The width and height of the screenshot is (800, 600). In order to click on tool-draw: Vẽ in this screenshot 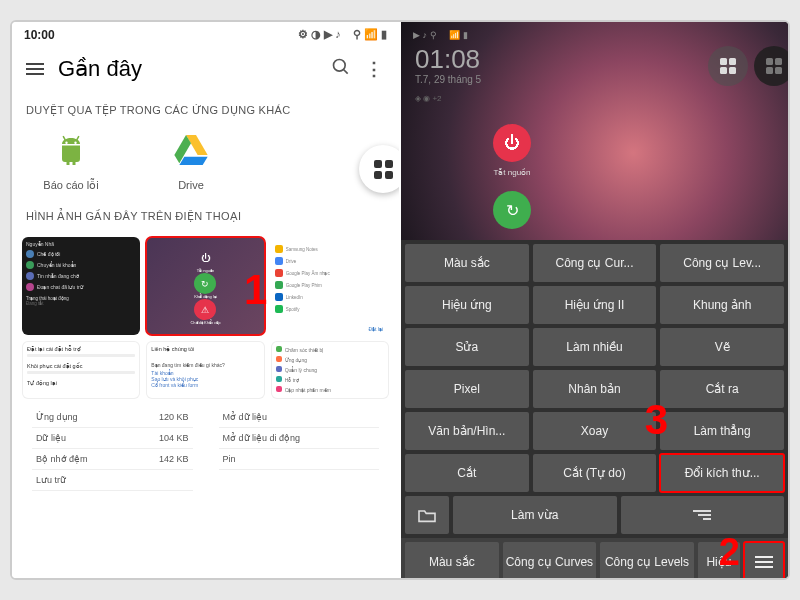, I will do `click(722, 347)`.